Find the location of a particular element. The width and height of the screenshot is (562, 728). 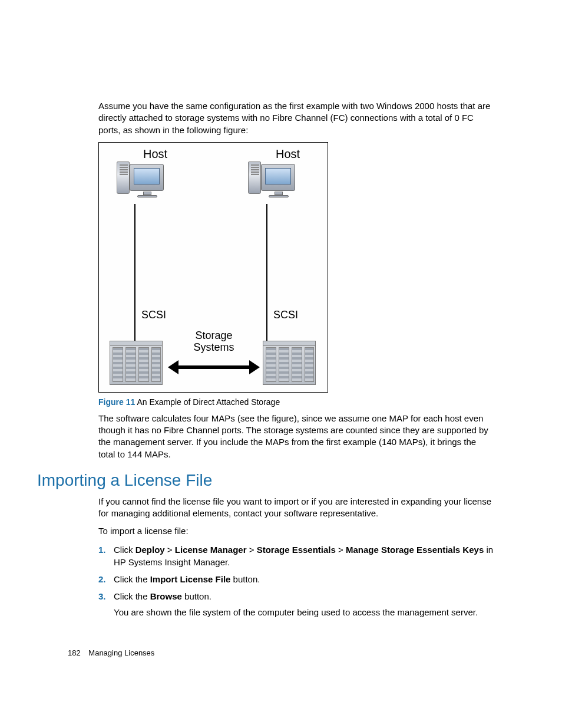

host-computer-left is located at coordinates (143, 183).